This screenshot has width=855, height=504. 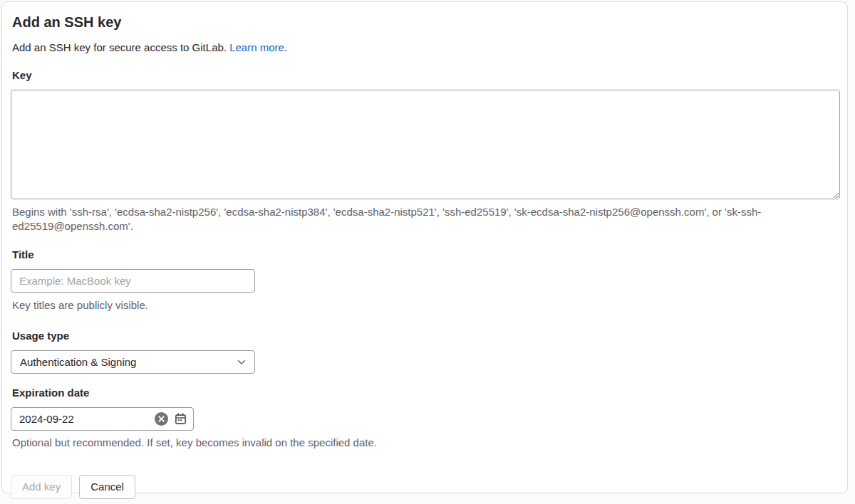 What do you see at coordinates (41, 487) in the screenshot?
I see `add-key-button: Add key` at bounding box center [41, 487].